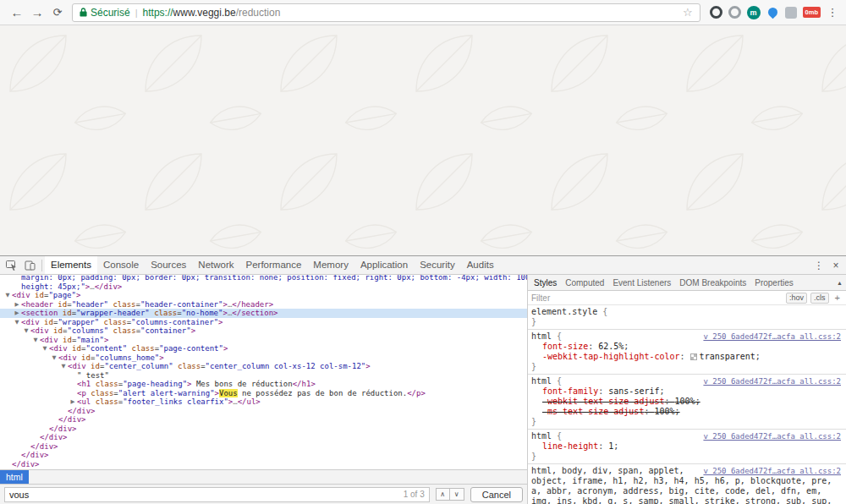 The width and height of the screenshot is (846, 504). I want to click on pseudo-state-toggle: :hov, so click(797, 298).